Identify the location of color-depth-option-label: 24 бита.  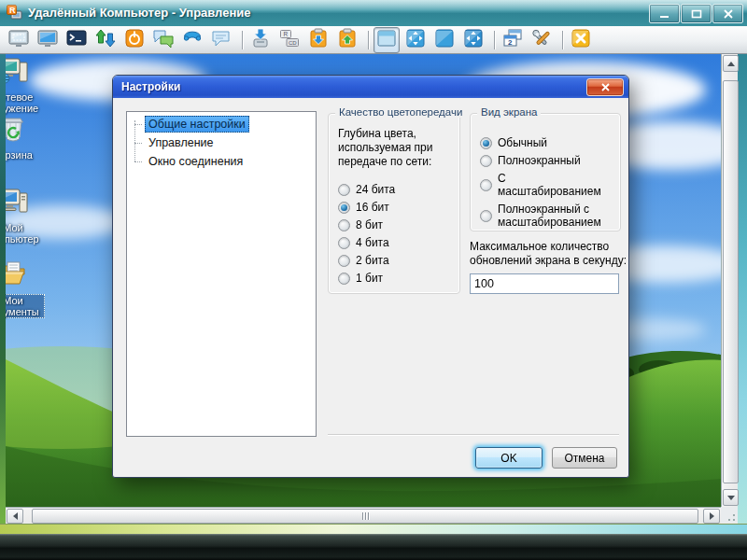
(375, 189).